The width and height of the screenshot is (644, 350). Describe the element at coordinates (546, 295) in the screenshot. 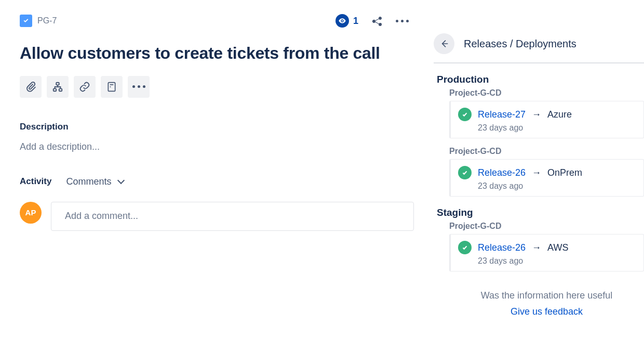

I see `feedback-question: Was the information here useful` at that location.